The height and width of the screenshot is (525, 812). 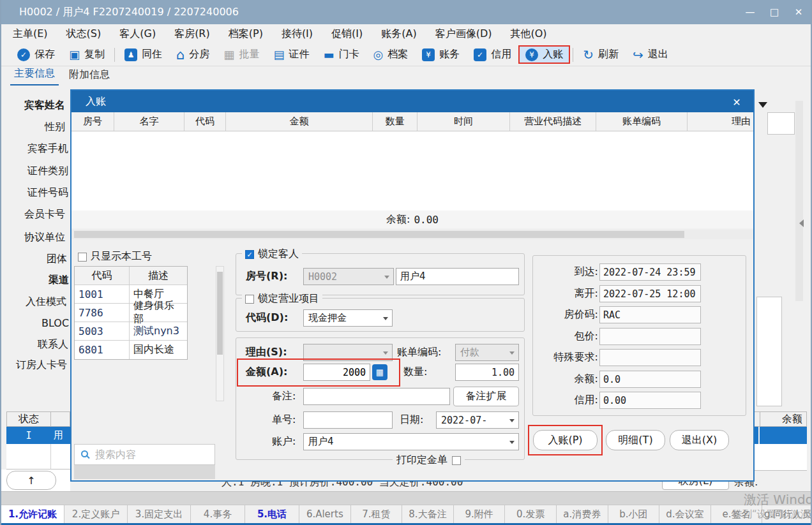 I want to click on bottom-tab-invoice: 0.发票, so click(x=531, y=514).